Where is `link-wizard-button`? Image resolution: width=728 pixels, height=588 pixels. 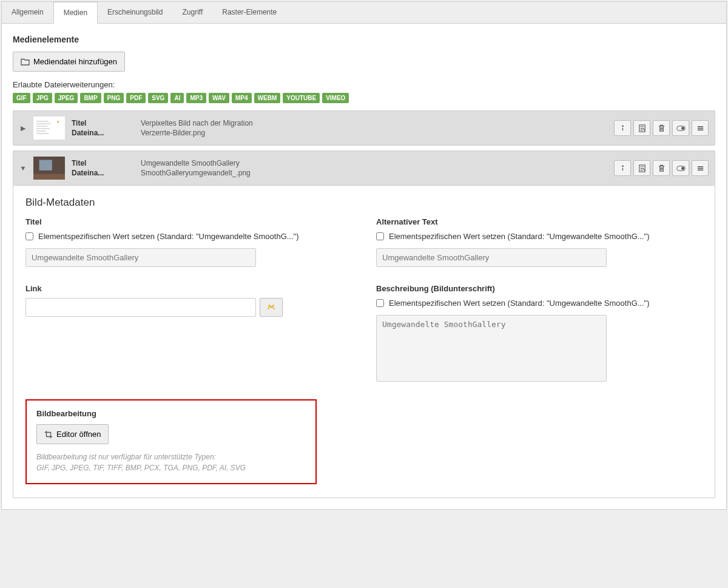 link-wizard-button is located at coordinates (271, 307).